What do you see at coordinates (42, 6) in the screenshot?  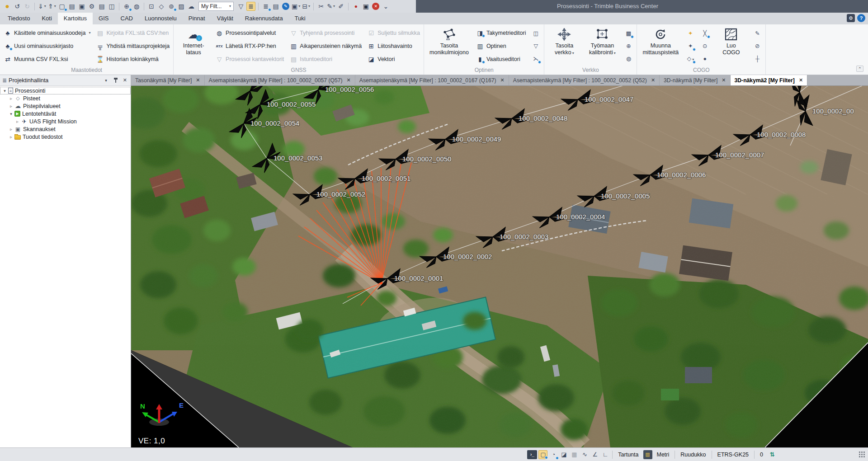 I see `import-icon: ⇓▾` at bounding box center [42, 6].